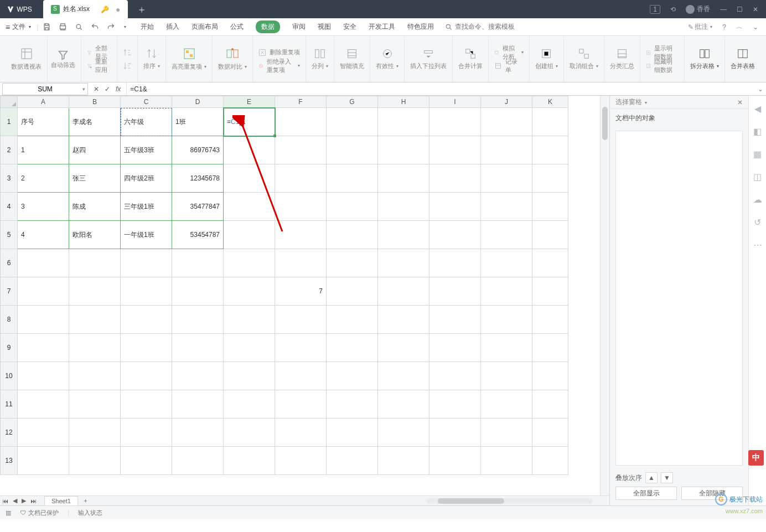 This screenshot has height=532, width=766. I want to click on vertical-scrollbar, so click(604, 296).